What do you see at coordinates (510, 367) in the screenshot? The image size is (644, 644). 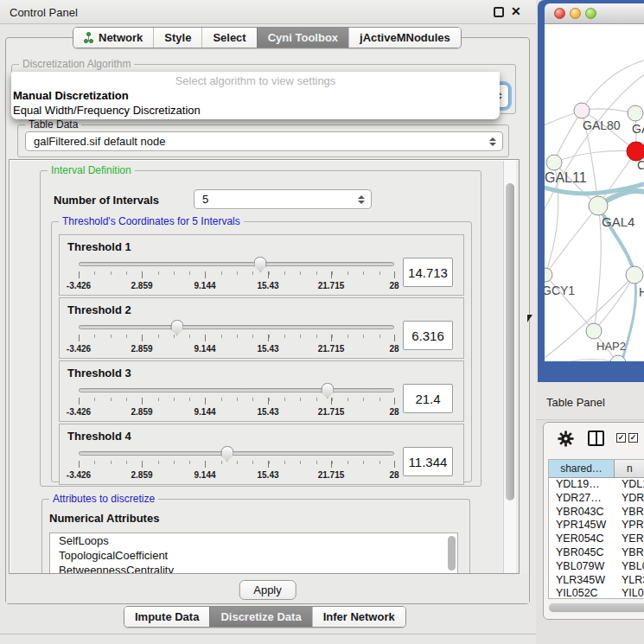 I see `panel-scrollbar` at bounding box center [510, 367].